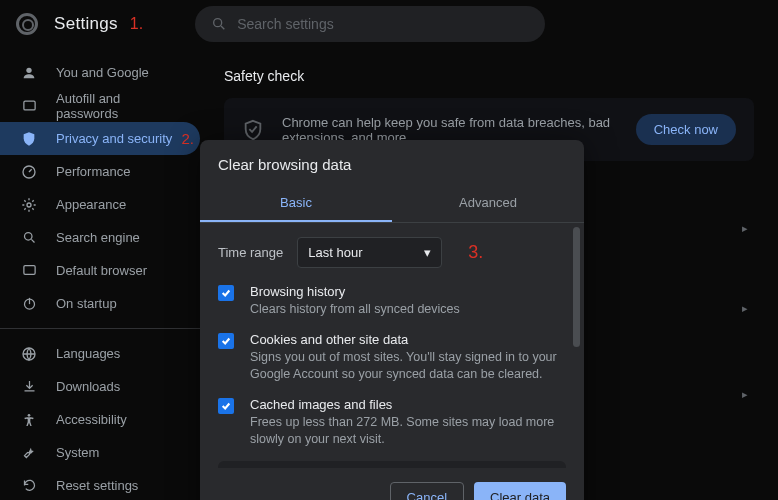 This screenshot has width=778, height=500. I want to click on sidebar-item-languages: Languages, so click(100, 354).